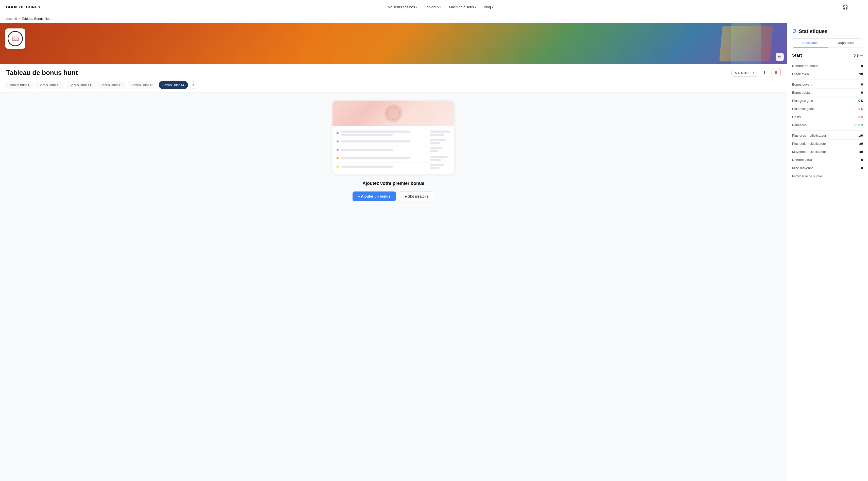 This screenshot has height=481, width=868. I want to click on tabs-row: Bonus hunt 1 Bonus Hunt 10 Bonus Hunt 11…, so click(394, 86).